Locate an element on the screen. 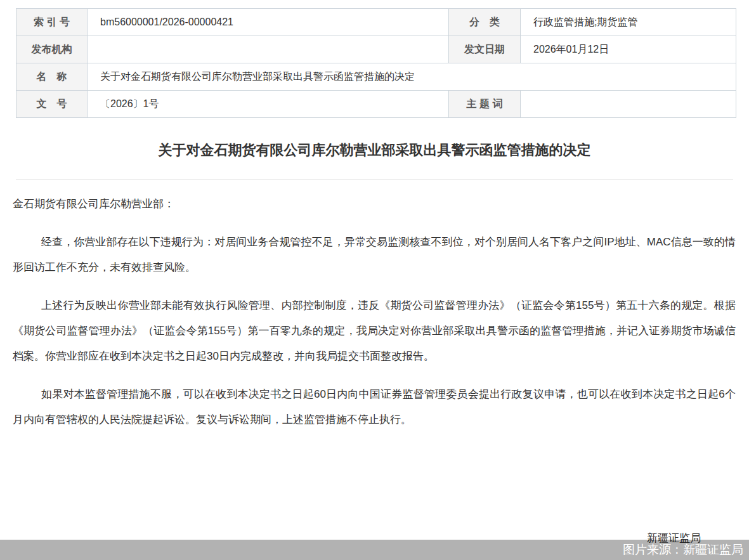  issue-date-label: 发文日期 is located at coordinates (485, 49).